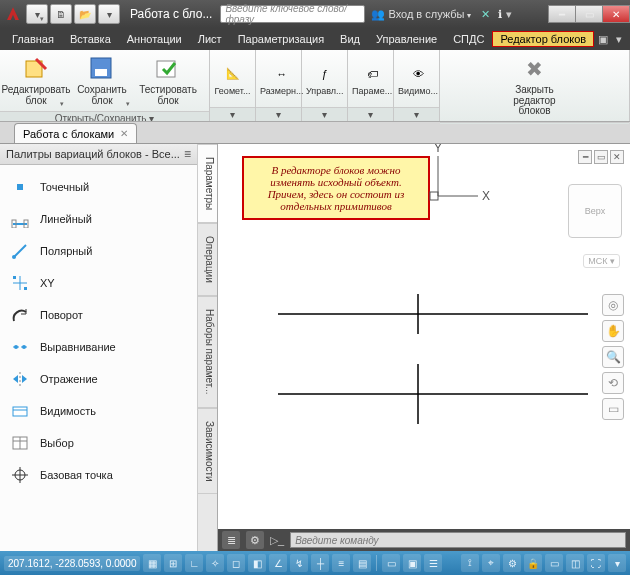 This screenshot has height=575, width=630. Describe the element at coordinates (90, 39) in the screenshot. I see `tab-insert: Вставка` at that location.